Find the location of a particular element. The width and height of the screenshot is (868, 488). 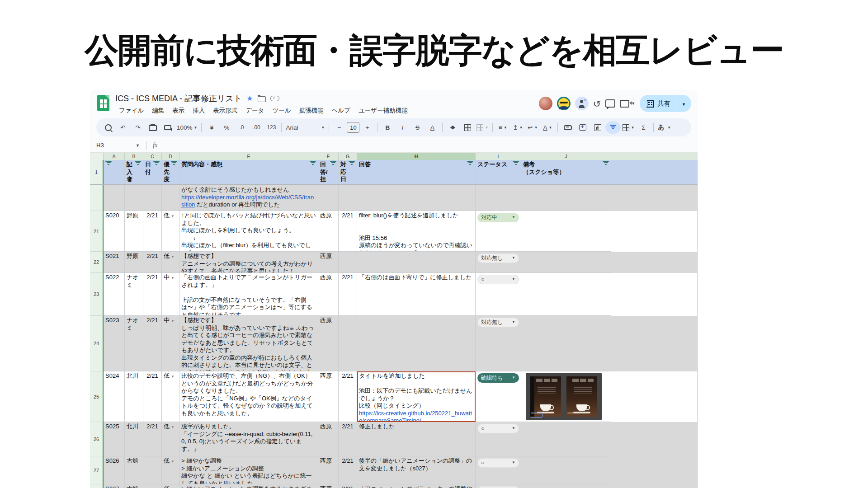

cell-id: S025 is located at coordinates (114, 439).